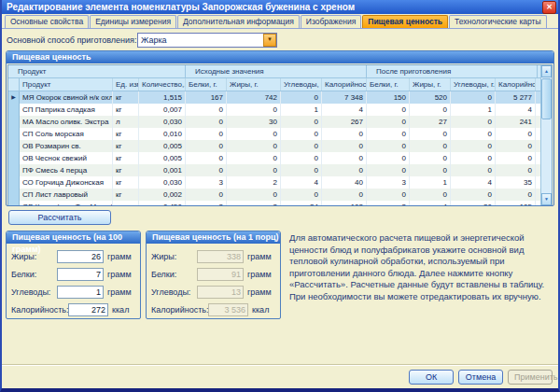 The width and height of the screenshot is (560, 392). What do you see at coordinates (280, 376) in the screenshot?
I see `footer-bar: ОК Отмена Применить` at bounding box center [280, 376].